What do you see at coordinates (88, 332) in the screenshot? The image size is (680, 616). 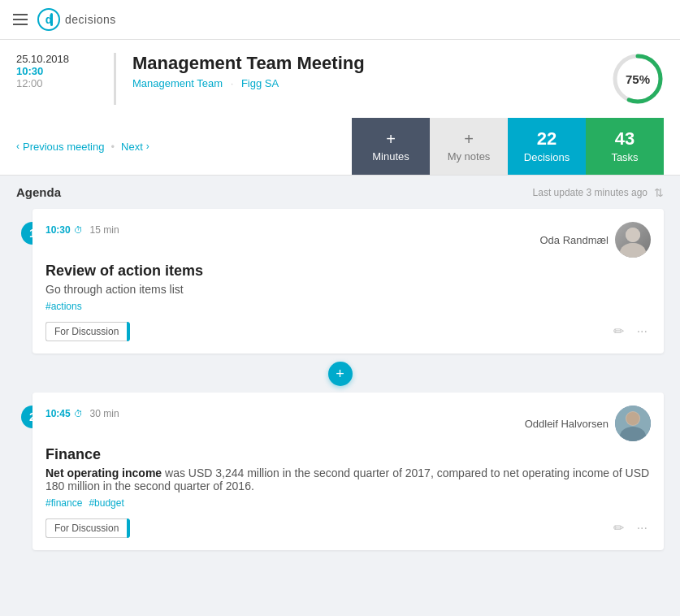 I see `discussion-badge-1: For Discussion` at bounding box center [88, 332].